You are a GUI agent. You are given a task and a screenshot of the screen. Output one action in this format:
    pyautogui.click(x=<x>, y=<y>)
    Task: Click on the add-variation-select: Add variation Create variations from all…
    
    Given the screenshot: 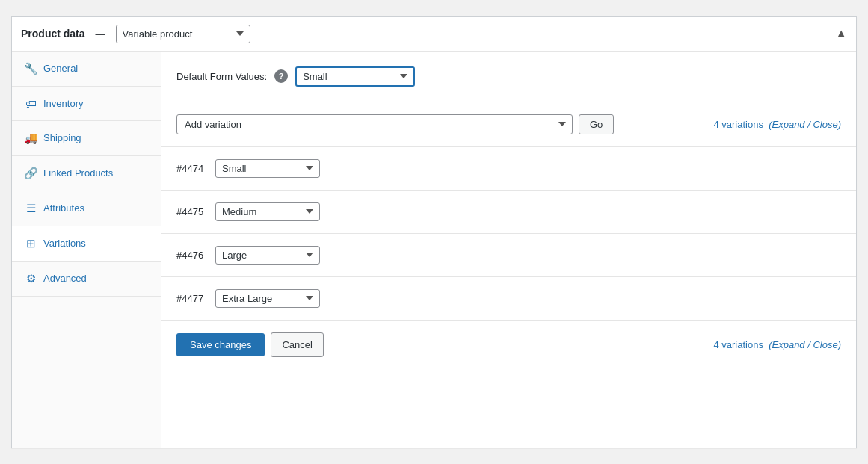 What is the action you would take?
    pyautogui.click(x=375, y=124)
    